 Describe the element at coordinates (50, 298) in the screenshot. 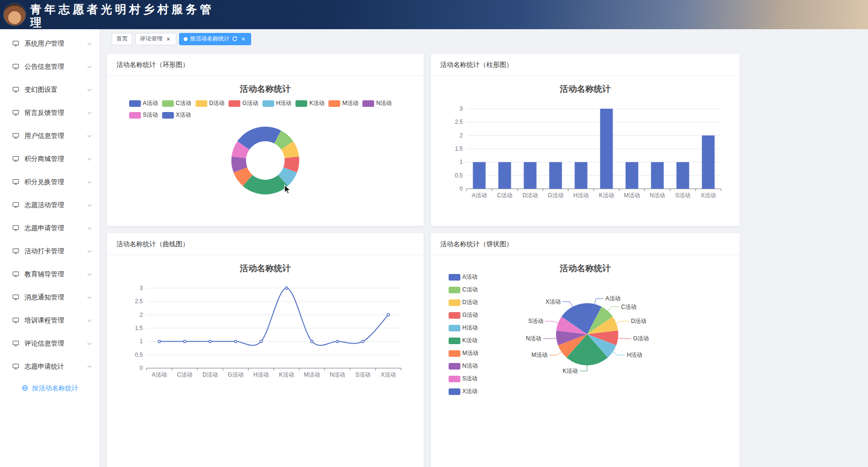

I see `sidebar-item-11: 消息通知管理` at that location.